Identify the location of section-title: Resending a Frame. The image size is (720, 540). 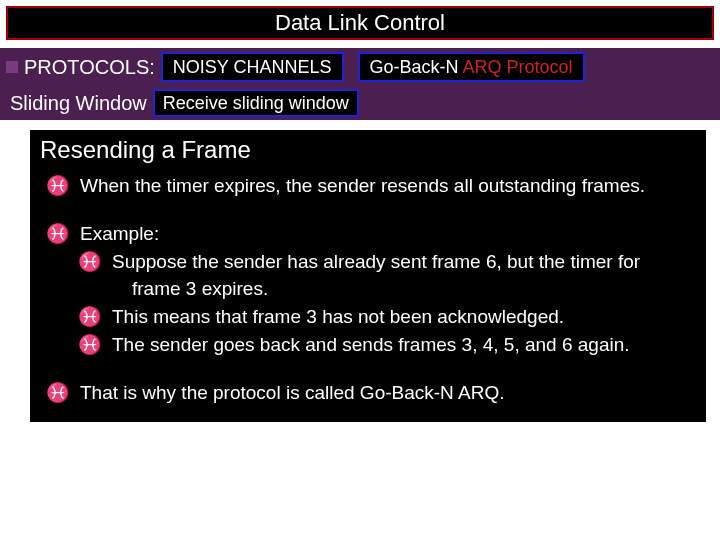
(368, 150).